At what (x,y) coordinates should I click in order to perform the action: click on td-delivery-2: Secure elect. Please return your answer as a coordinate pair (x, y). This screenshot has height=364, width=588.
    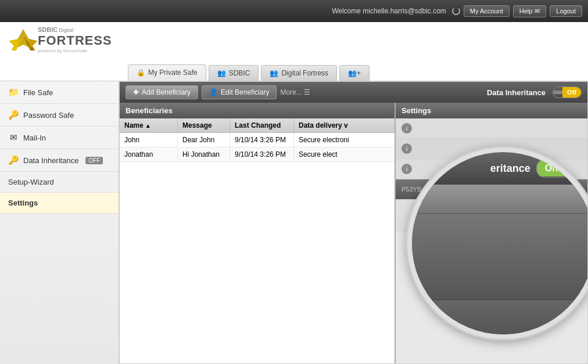
    Looking at the image, I should click on (344, 154).